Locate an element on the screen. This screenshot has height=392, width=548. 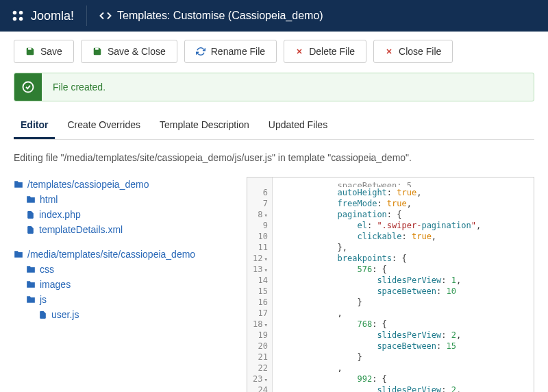
tab-create-overrides: Create Overrides is located at coordinates (104, 126).